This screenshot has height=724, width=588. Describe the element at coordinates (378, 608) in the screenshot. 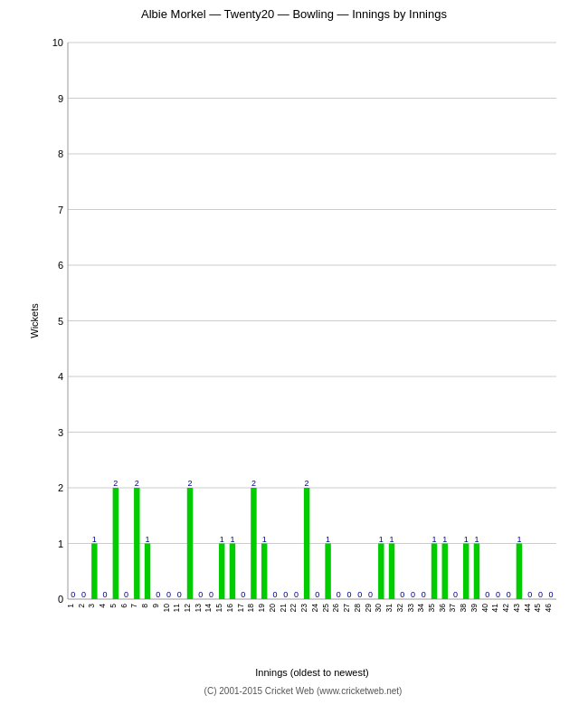

I see `svg-text: 30` at that location.